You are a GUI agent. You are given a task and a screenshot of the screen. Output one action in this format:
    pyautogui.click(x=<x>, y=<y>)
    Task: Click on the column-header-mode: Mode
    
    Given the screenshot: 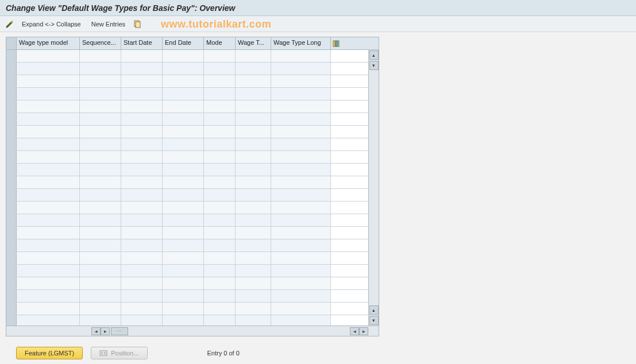 What is the action you would take?
    pyautogui.click(x=219, y=44)
    